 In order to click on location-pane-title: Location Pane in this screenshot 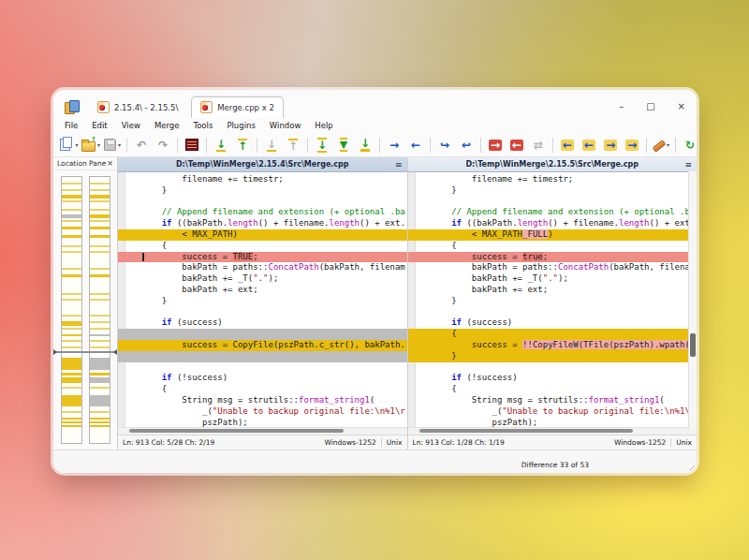, I will do `click(81, 163)`.